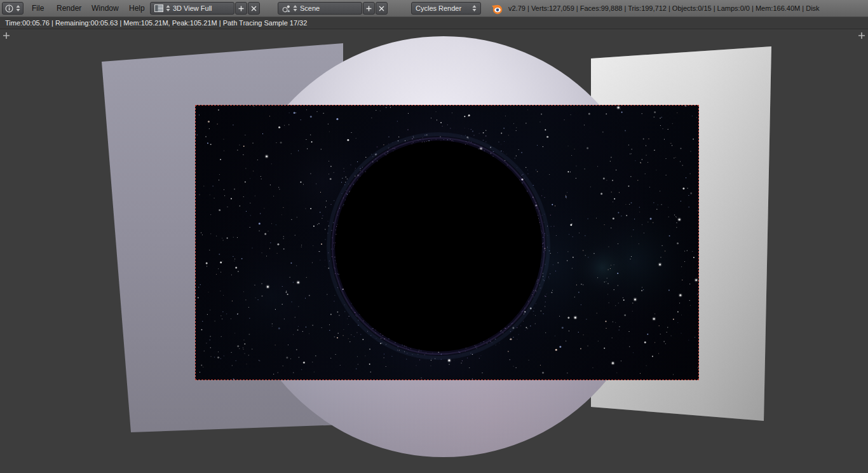 Image resolution: width=868 pixels, height=473 pixels. I want to click on screen-layout-icon, so click(159, 8).